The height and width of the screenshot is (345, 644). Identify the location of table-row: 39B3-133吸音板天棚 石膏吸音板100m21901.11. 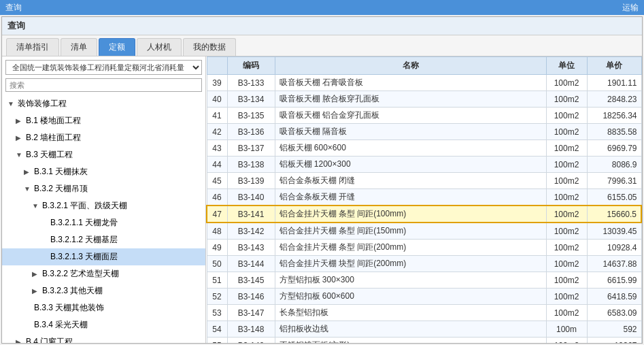
(424, 83).